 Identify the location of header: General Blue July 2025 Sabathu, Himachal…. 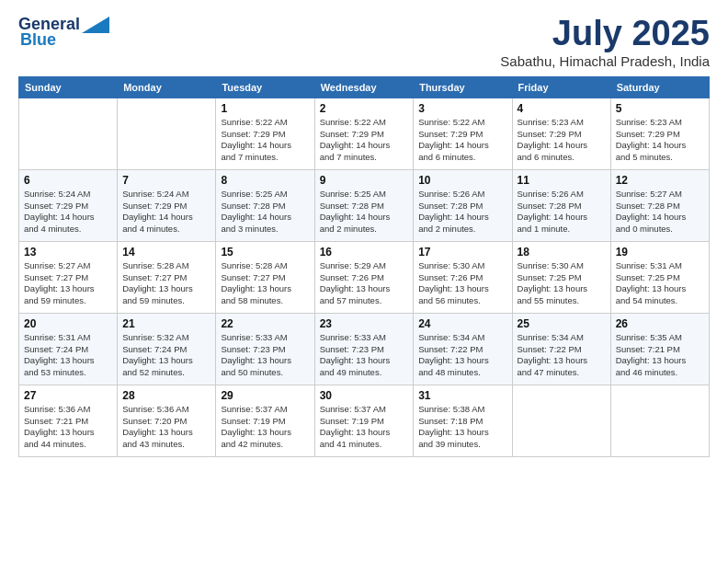
(364, 42).